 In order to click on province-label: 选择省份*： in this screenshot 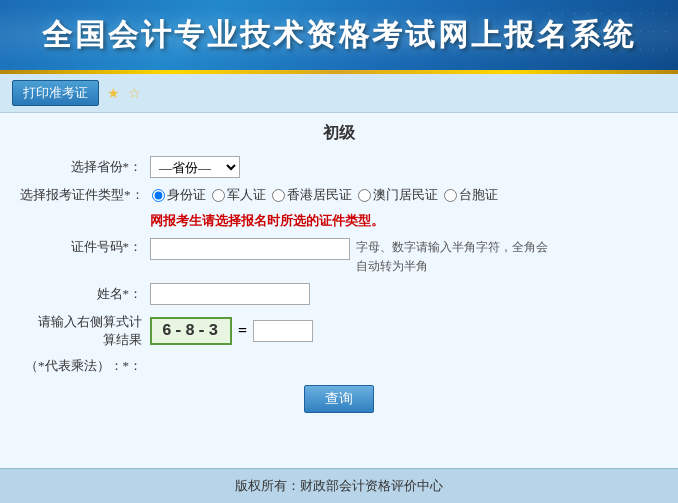, I will do `click(85, 167)`.